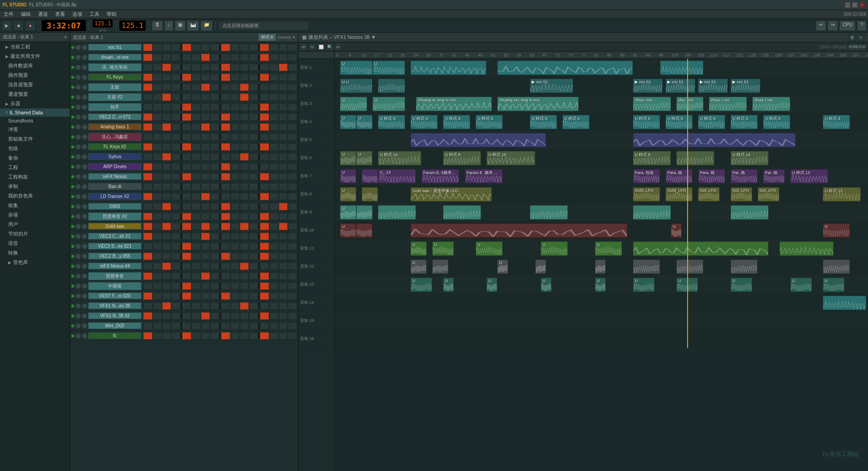 The height and width of the screenshot is (471, 868). What do you see at coordinates (115, 176) in the screenshot?
I see `track-name-13: reFX Nexus` at bounding box center [115, 176].